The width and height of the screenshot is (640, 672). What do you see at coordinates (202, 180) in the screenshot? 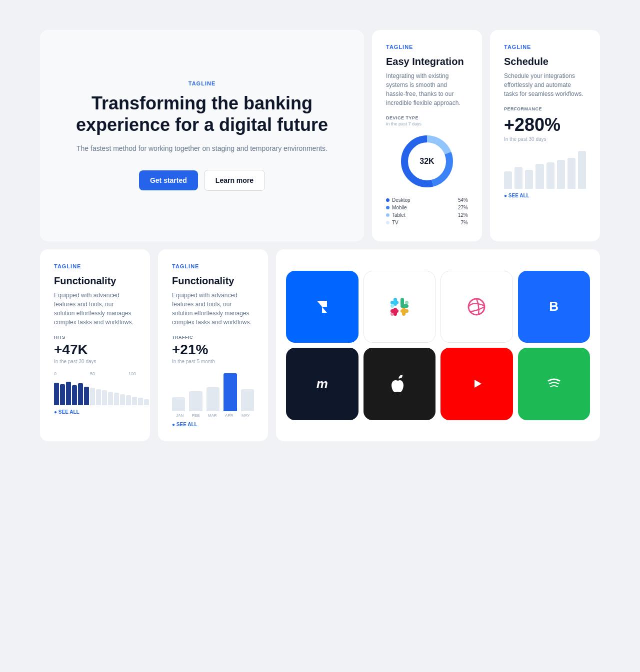
I see `hero-buttons: Get started Learn more` at bounding box center [202, 180].